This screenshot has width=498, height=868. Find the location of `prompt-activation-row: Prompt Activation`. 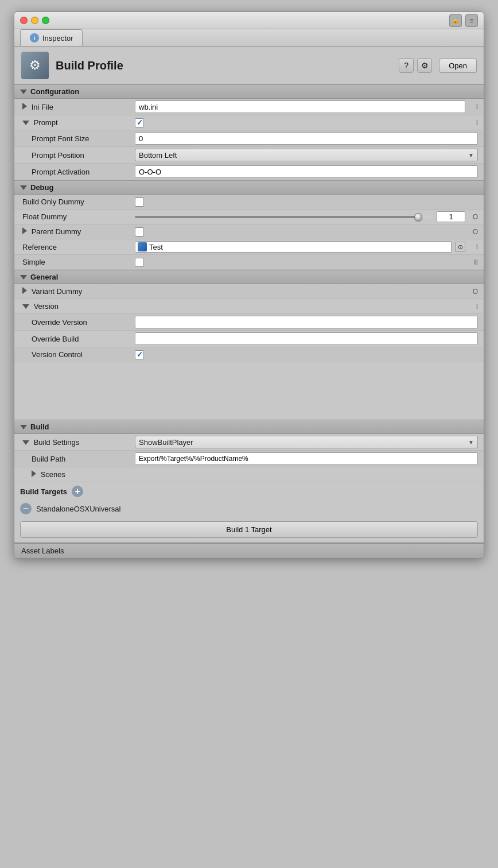

prompt-activation-row: Prompt Activation is located at coordinates (249, 172).